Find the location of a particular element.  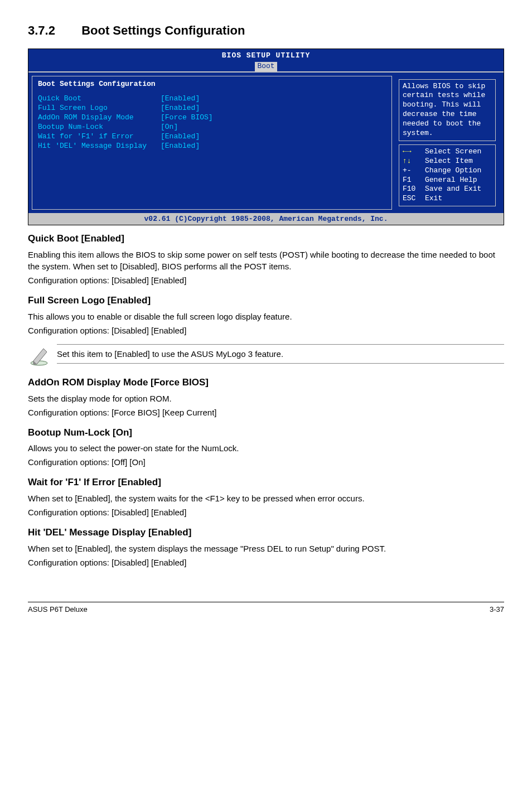

bios-tab: Boot is located at coordinates (265, 67).